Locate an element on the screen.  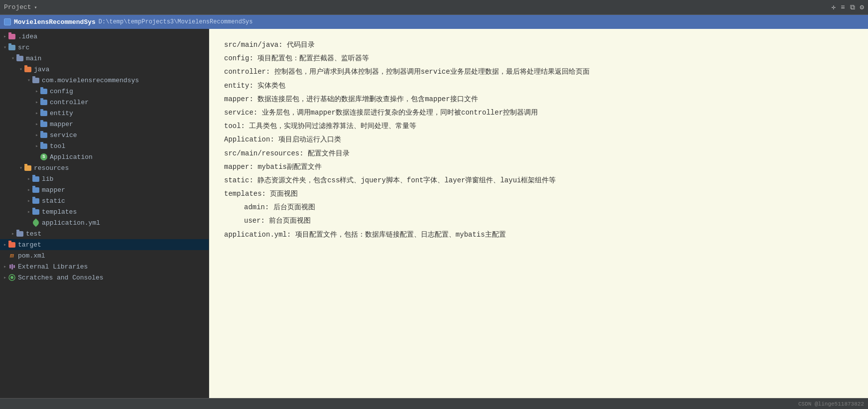
watermark: CSDN @linge511873822 is located at coordinates (831, 404).